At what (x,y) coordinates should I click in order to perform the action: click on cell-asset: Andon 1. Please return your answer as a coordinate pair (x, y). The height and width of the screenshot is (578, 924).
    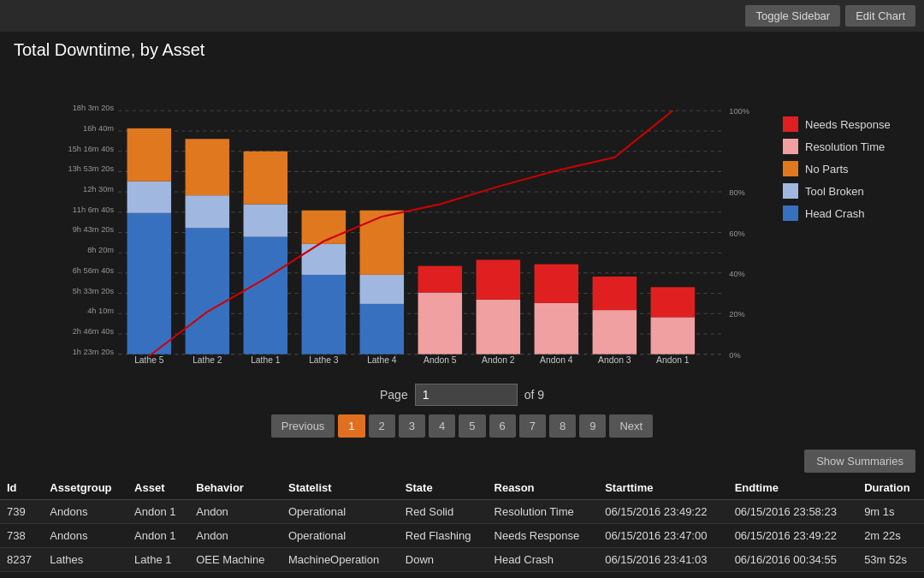
    Looking at the image, I should click on (158, 536).